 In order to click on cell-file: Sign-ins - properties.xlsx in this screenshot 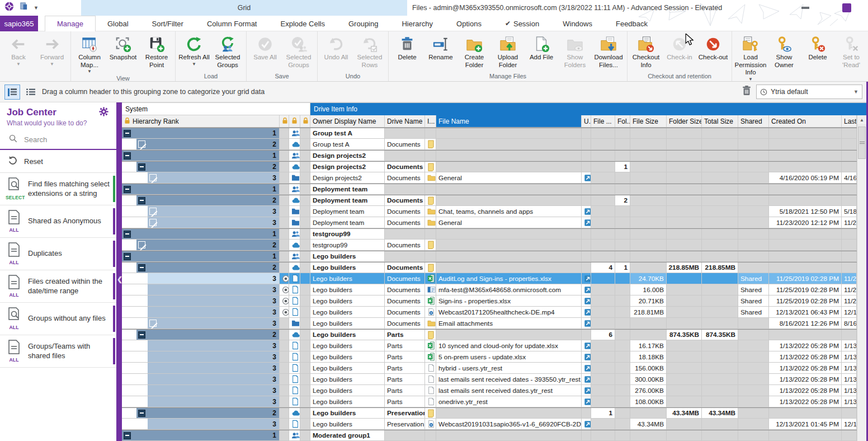, I will do `click(509, 301)`.